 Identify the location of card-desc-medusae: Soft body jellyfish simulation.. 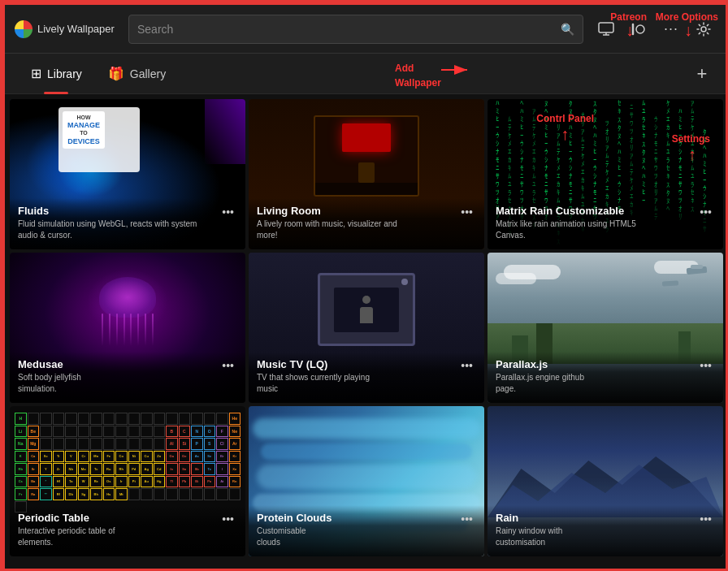
(60, 383).